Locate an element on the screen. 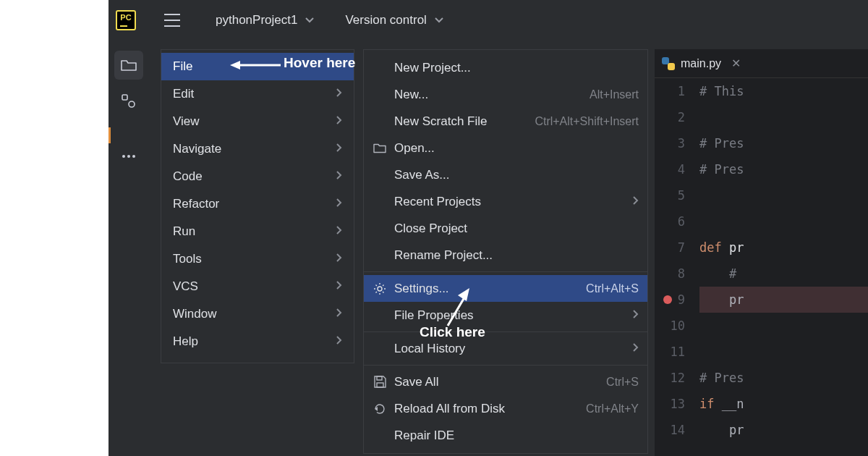  menu-item-refactor: Refactor is located at coordinates (258, 204).